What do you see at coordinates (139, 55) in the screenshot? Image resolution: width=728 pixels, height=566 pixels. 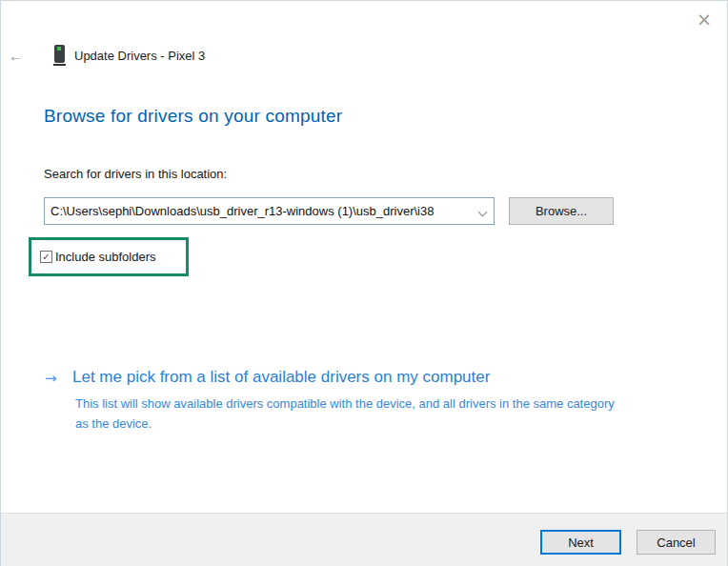 I see `window-title: Update Drivers - Pixel 3` at bounding box center [139, 55].